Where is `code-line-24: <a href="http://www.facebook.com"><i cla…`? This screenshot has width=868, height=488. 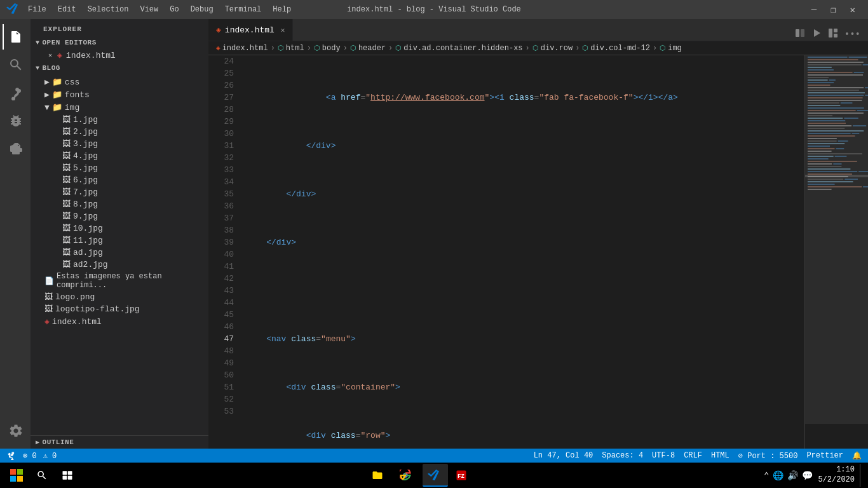 code-line-24: <a href="http://www.facebook.com"><i cla… is located at coordinates (522, 98).